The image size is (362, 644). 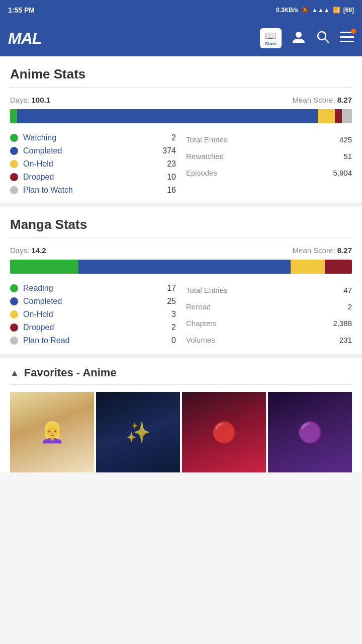 I want to click on thumbnails-row: 👱‍♀️✨🔴🟣, so click(x=181, y=432).